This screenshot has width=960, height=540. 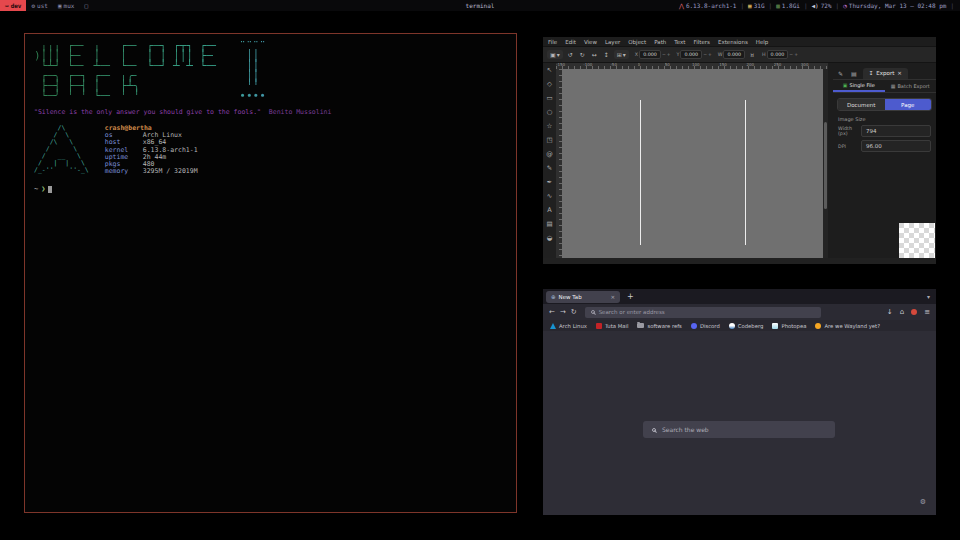 I want to click on selector-mode-dropdown: ▣▾, so click(x=555, y=54).